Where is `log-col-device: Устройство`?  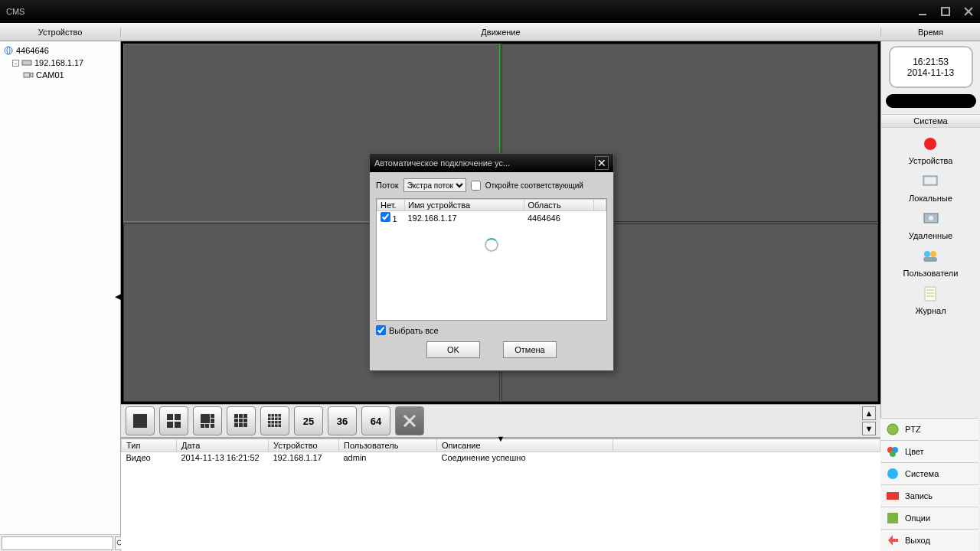
log-col-device: Устройство is located at coordinates (304, 445).